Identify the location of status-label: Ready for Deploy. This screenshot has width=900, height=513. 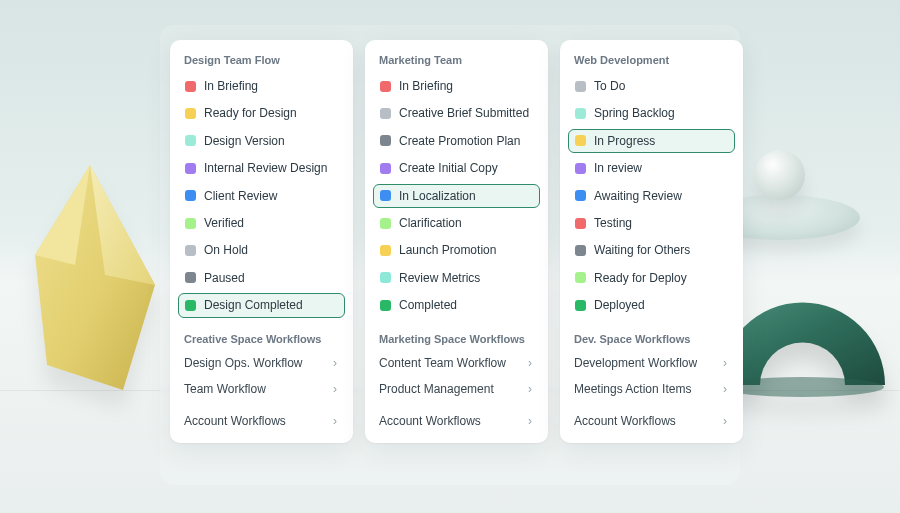
(640, 278).